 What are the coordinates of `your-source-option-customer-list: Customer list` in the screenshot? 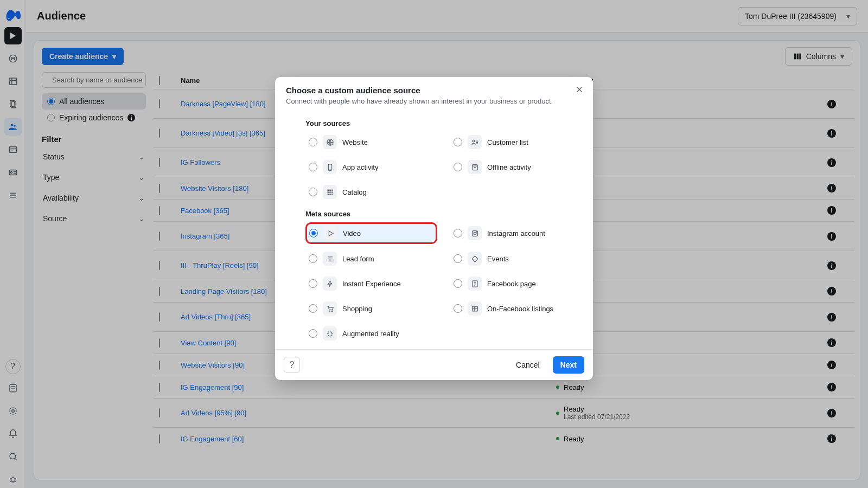 It's located at (516, 142).